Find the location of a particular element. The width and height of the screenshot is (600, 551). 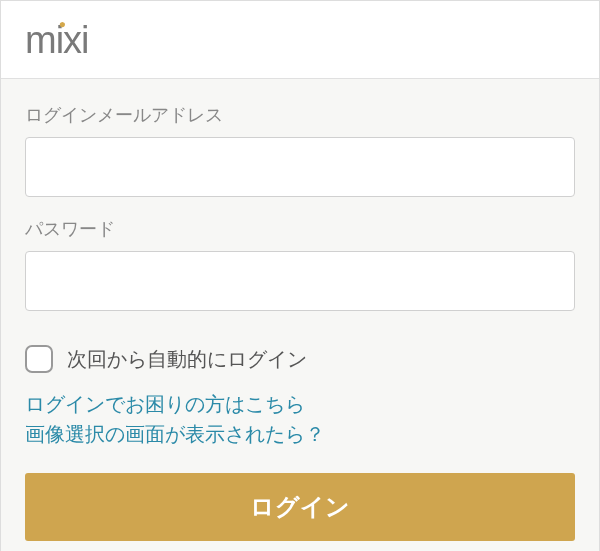

remember-row: 次回から自動的にログイン is located at coordinates (300, 359).